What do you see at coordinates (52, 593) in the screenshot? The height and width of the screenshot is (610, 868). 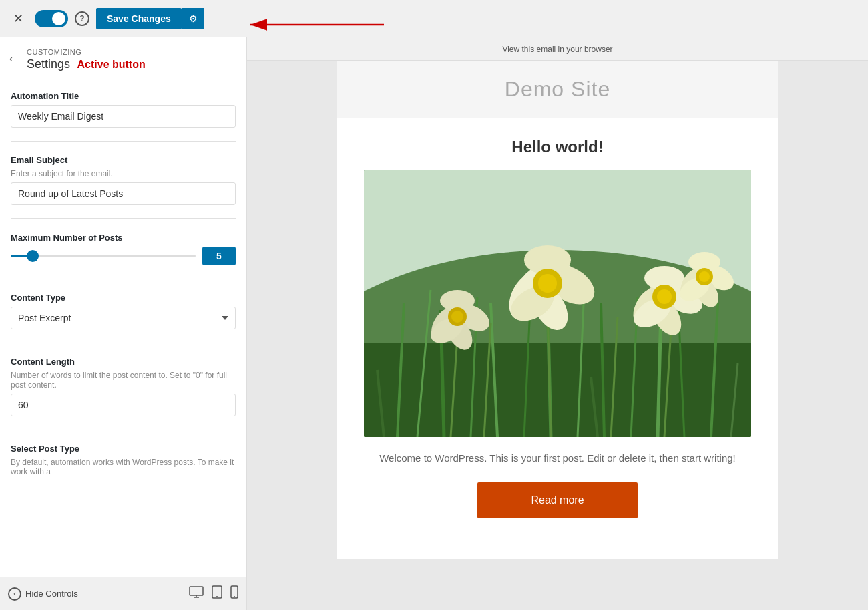 I see `hide-controls-label: Hide Controls` at bounding box center [52, 593].